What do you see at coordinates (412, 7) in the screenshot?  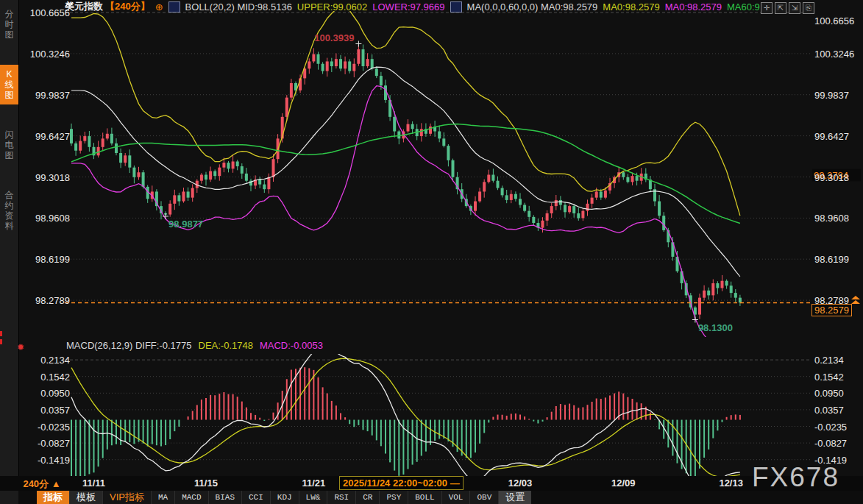 I see `chart-header: 美元指数 【240分】 ⊕ BOLL(20,2) MID:98.5136 UPP…` at bounding box center [412, 7].